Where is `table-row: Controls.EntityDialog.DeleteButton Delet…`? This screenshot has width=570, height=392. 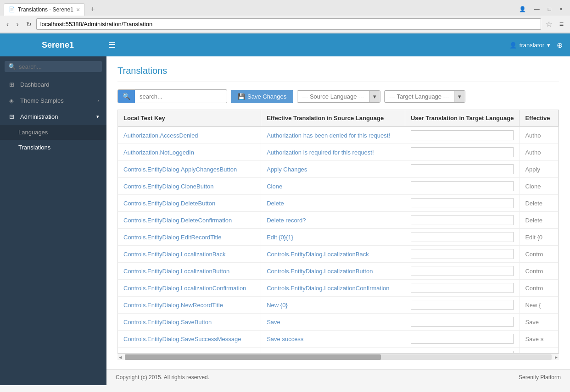
table-row: Controls.EntityDialog.DeleteButton Delet… is located at coordinates (338, 204).